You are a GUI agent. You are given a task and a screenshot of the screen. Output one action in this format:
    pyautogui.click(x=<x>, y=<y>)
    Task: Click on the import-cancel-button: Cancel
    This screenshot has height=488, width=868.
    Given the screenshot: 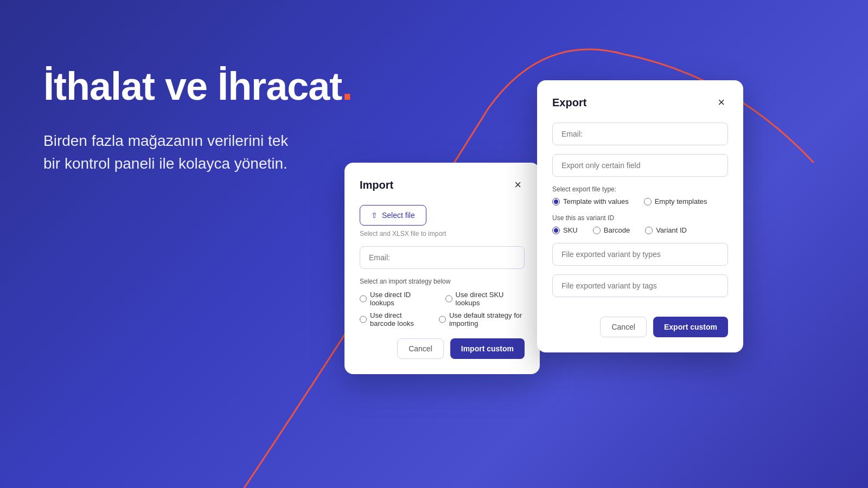 What is the action you would take?
    pyautogui.click(x=420, y=349)
    